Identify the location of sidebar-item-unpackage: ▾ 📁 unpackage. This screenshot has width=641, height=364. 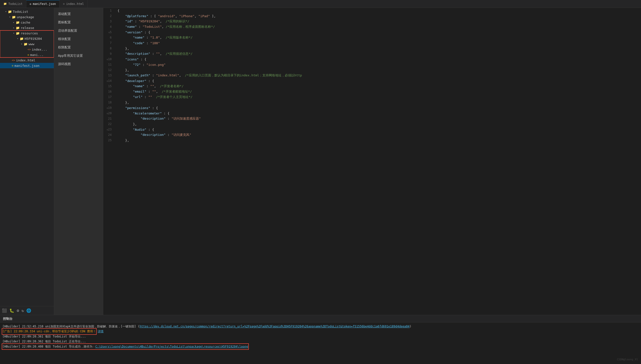
(27, 17).